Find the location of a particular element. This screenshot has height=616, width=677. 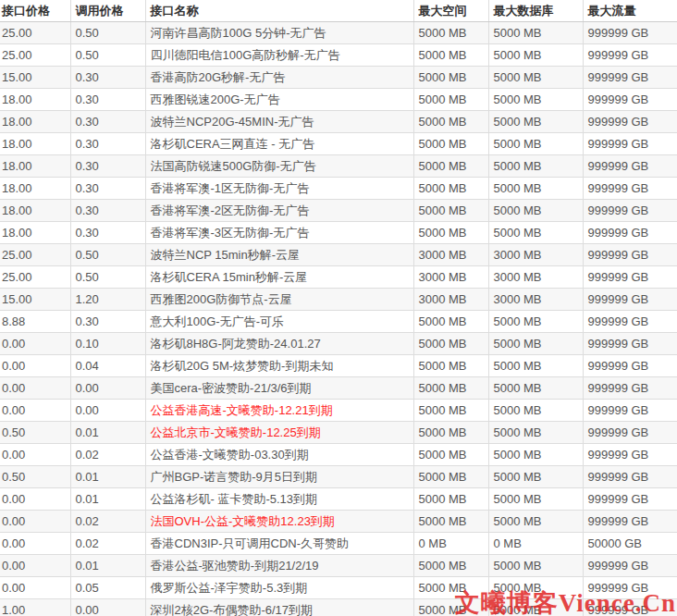

cell-interface-price: 8.88 is located at coordinates (35, 322).